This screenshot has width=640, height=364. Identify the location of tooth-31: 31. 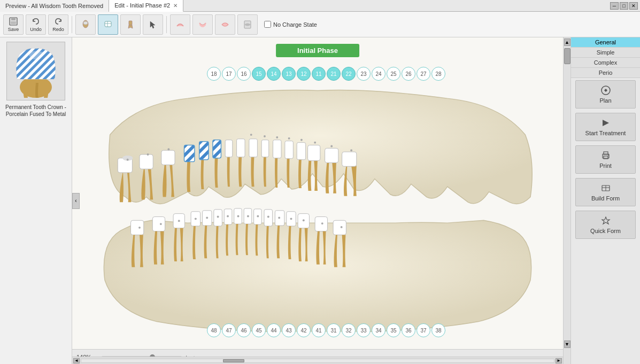
(334, 330).